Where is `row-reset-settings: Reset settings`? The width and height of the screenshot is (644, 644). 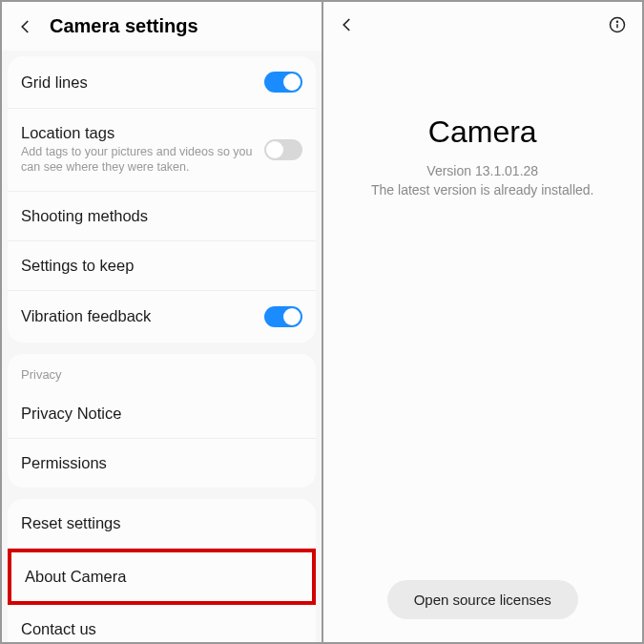
row-reset-settings: Reset settings is located at coordinates (162, 524).